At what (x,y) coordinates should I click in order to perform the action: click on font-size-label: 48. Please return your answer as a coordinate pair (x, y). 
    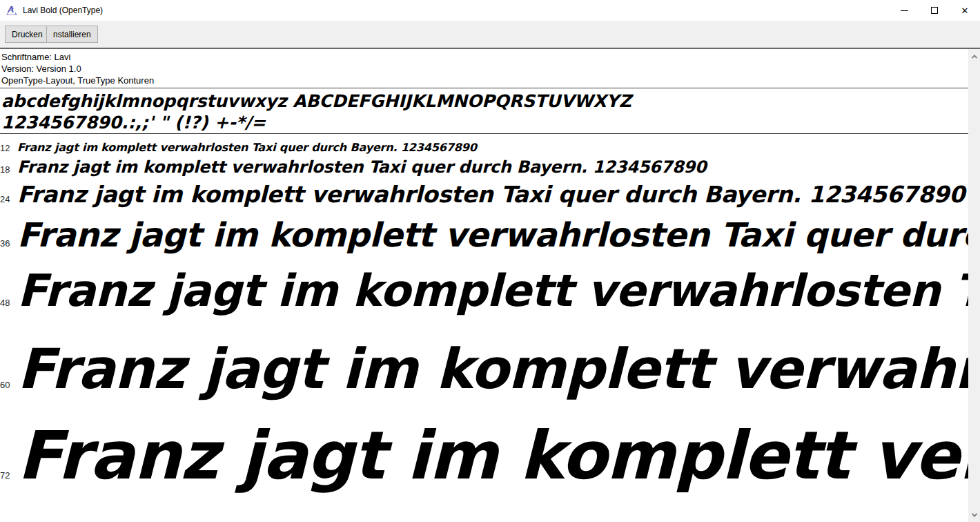
    Looking at the image, I should click on (8, 302).